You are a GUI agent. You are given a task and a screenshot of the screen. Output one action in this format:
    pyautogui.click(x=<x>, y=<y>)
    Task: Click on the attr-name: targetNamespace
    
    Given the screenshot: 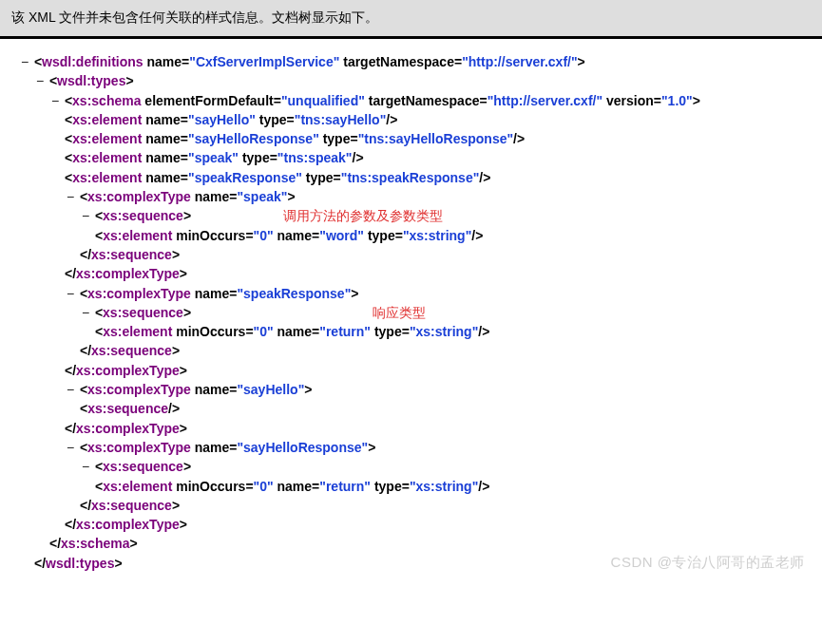 What is the action you would take?
    pyautogui.click(x=399, y=62)
    